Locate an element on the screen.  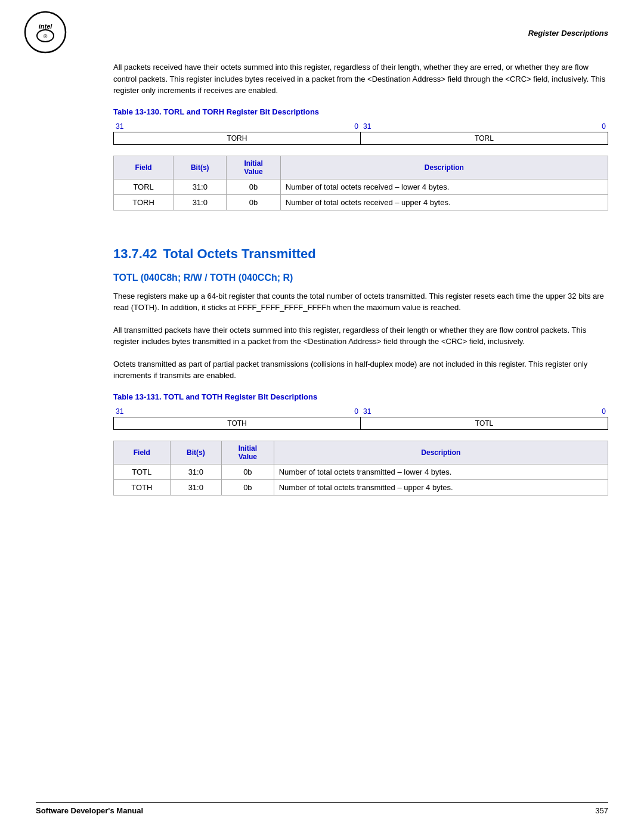
row2-field-131: TOTH is located at coordinates (142, 487).